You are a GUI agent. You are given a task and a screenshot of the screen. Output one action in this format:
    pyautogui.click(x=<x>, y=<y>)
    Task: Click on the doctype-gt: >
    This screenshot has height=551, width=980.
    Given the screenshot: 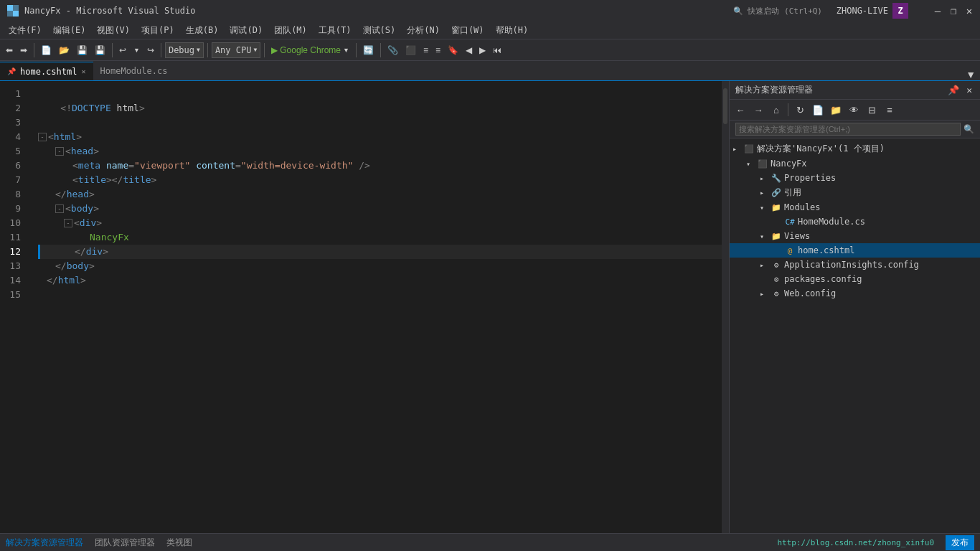 What is the action you would take?
    pyautogui.click(x=142, y=108)
    